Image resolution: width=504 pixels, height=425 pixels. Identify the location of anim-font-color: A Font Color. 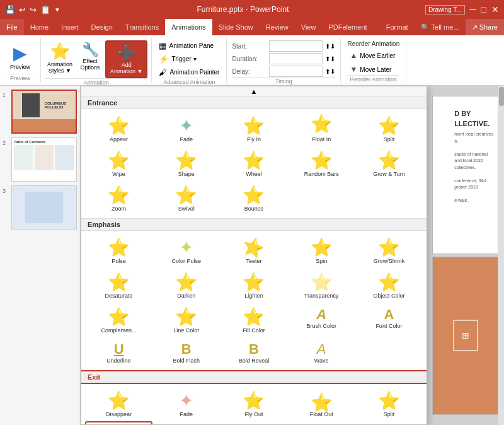
(389, 320).